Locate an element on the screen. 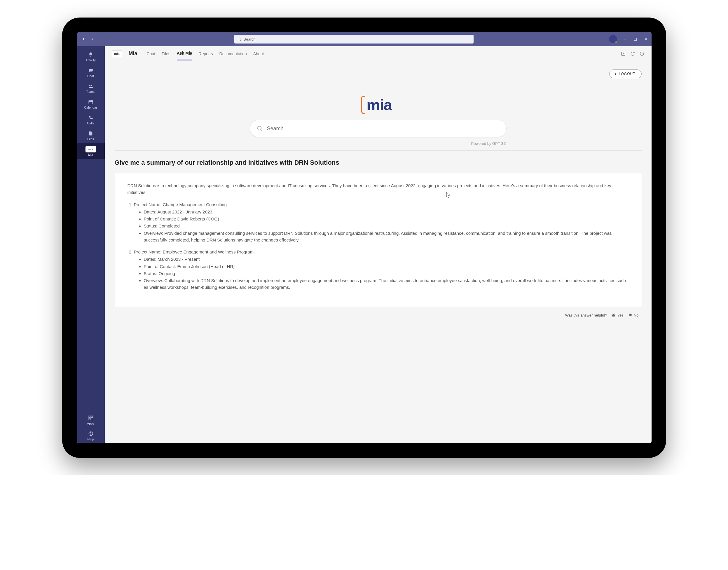 The width and height of the screenshot is (728, 570). app-rail: Activity Chat Teams is located at coordinates (91, 245).